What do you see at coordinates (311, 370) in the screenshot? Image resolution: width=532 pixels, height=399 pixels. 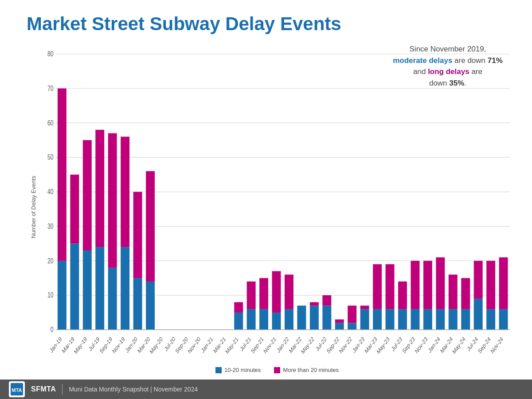 I see `legend-long-label: More than 20 minutes` at bounding box center [311, 370].